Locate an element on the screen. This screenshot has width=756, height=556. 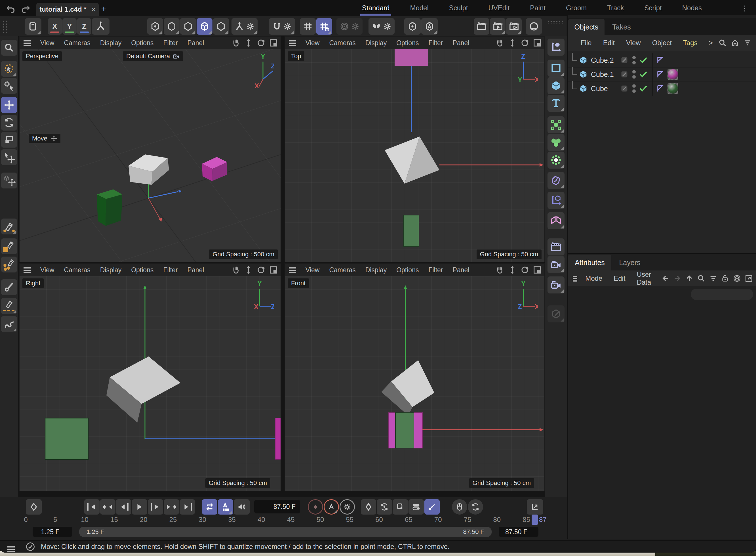
fcurve-ramp-button is located at coordinates (535, 507).